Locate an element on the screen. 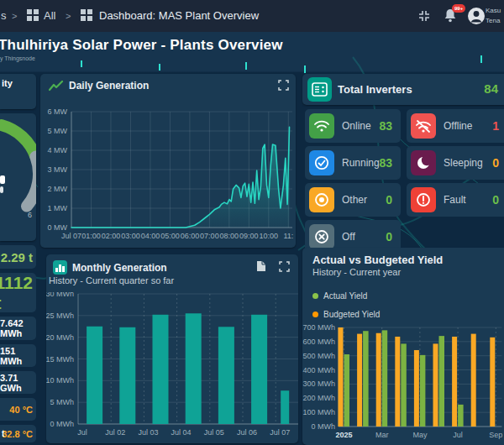  export-file-icon is located at coordinates (261, 266).